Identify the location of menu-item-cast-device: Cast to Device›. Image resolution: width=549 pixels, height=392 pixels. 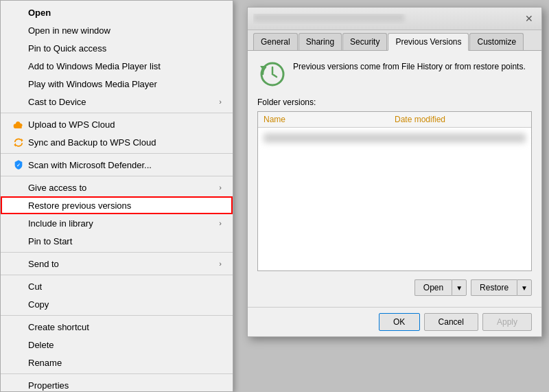
(117, 102).